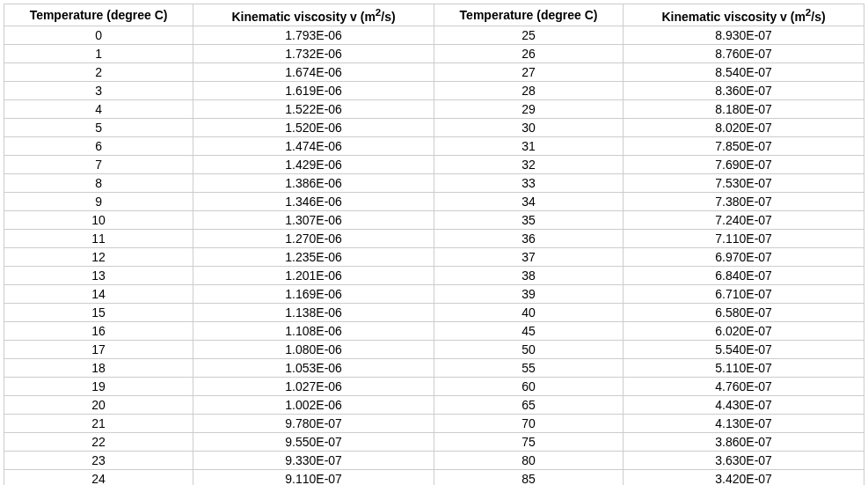 The height and width of the screenshot is (485, 868). What do you see at coordinates (528, 201) in the screenshot?
I see `table-cell: 34` at bounding box center [528, 201].